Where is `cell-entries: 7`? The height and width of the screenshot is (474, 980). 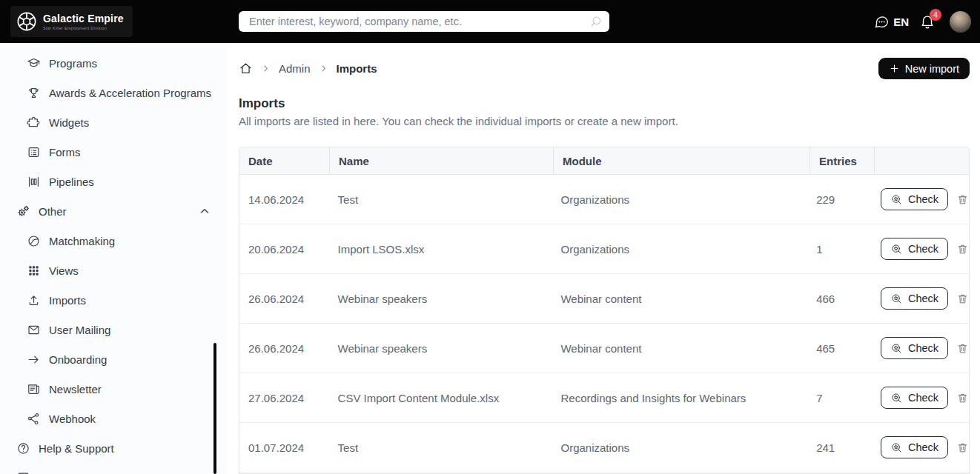 cell-entries: 7 is located at coordinates (839, 398).